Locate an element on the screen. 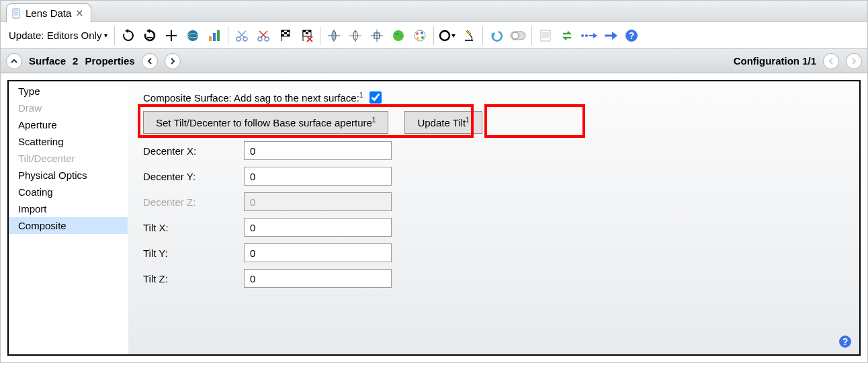  composite-checkbox is located at coordinates (376, 98).